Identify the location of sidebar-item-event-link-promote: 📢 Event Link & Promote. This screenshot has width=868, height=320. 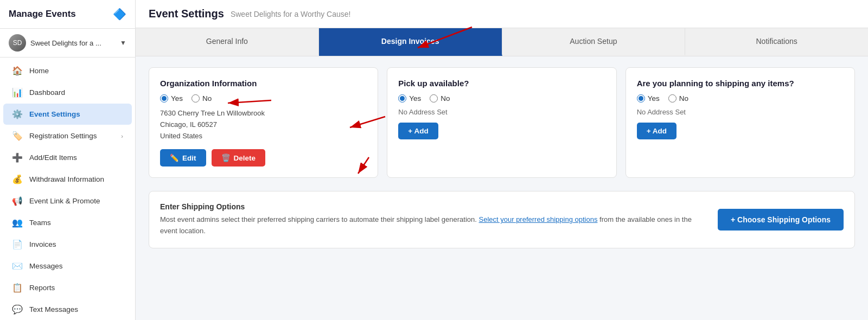
(67, 201).